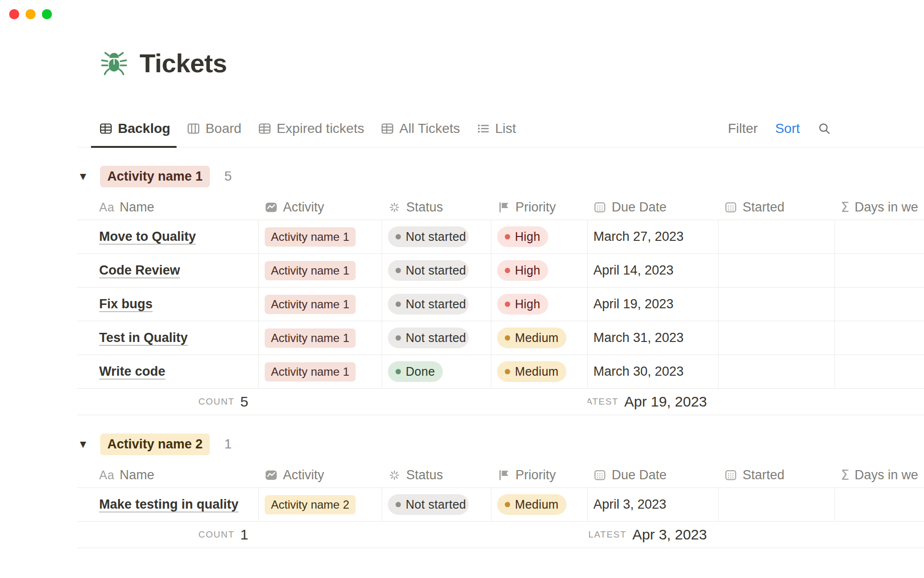  Describe the element at coordinates (14, 14) in the screenshot. I see `traffic-light-close` at that location.